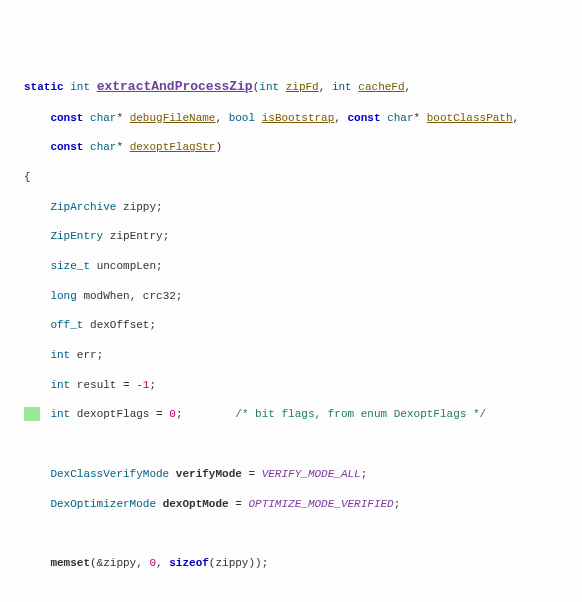 The image size is (582, 602). I want to click on keyword-static: static, so click(44, 87).